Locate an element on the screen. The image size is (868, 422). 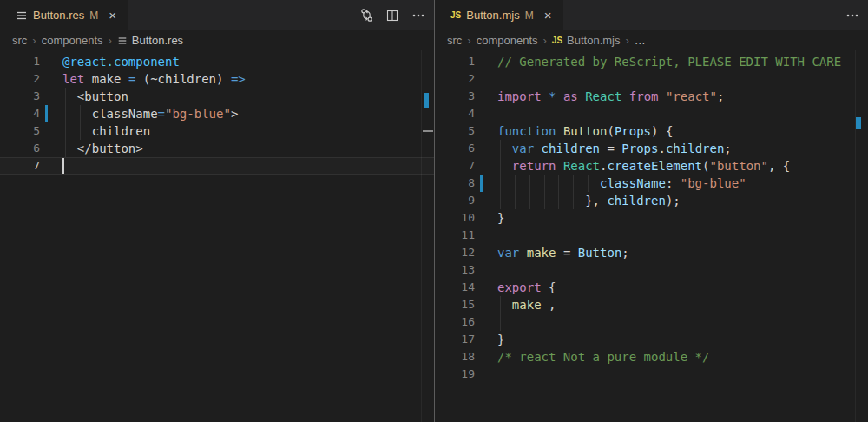
line-number: 11 is located at coordinates (455, 235).